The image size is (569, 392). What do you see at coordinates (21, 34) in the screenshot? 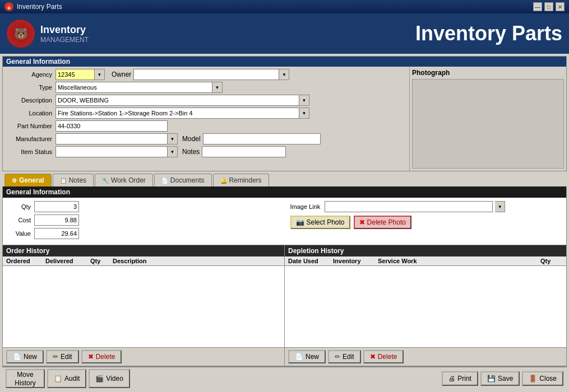
I see `app-logo: 🐻` at bounding box center [21, 34].